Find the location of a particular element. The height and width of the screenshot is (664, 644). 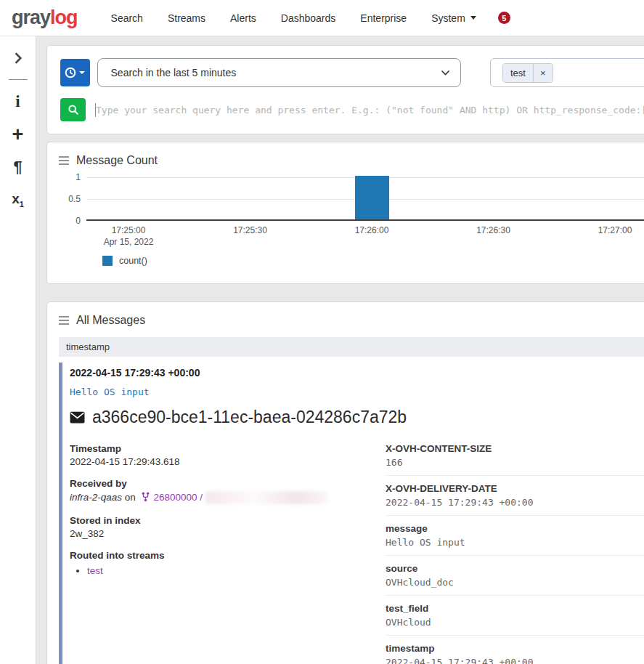

nav-item-dashboards: Dashboards is located at coordinates (309, 18).